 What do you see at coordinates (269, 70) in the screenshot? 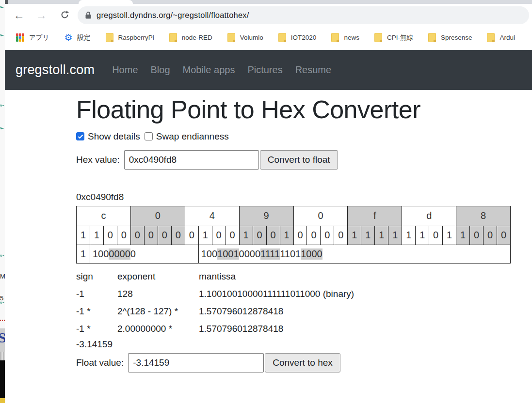
I see `site-header: gregstoll.com HomeBlogMobile appsPicture…` at bounding box center [269, 70].